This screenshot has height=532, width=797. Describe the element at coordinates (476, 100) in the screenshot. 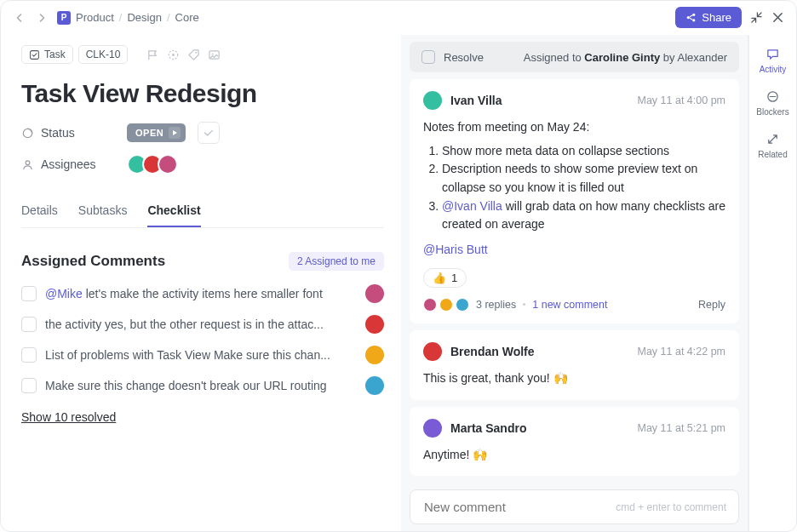

I see `activity-author: Ivan Villa` at that location.